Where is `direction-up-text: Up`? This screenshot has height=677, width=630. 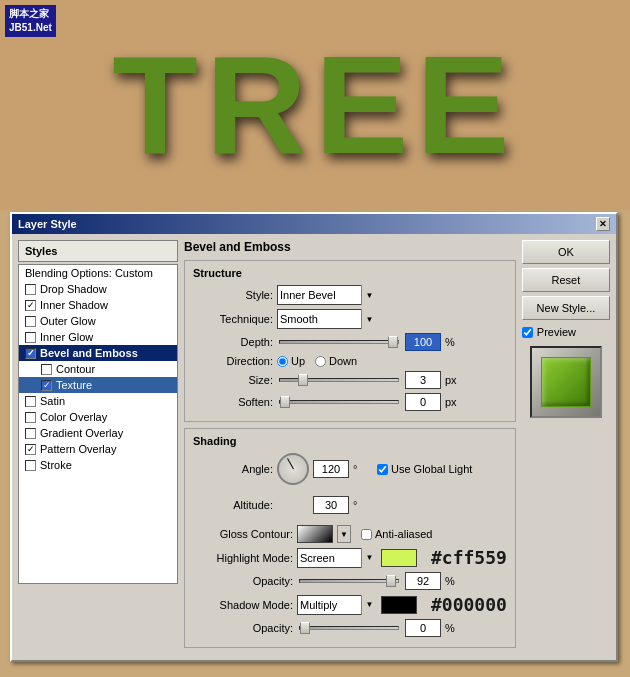 direction-up-text: Up is located at coordinates (298, 361).